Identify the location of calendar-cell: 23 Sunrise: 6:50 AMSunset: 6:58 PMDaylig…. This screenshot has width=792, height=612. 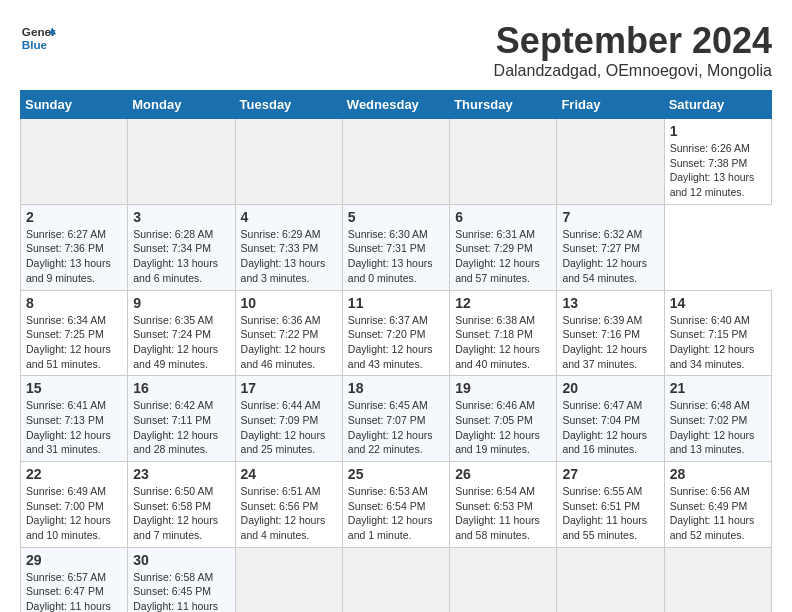
(182, 505).